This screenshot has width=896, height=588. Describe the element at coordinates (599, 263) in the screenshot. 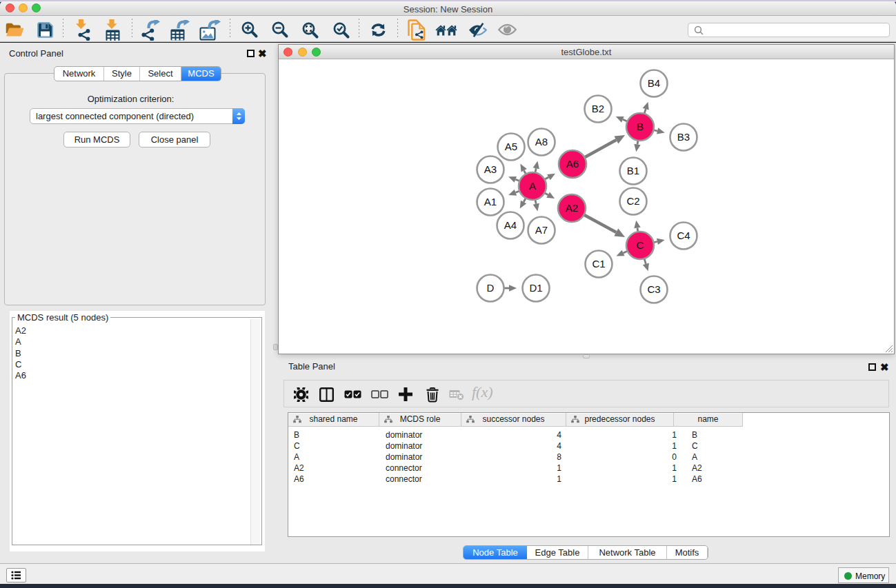

I see `svg-text: C1` at that location.